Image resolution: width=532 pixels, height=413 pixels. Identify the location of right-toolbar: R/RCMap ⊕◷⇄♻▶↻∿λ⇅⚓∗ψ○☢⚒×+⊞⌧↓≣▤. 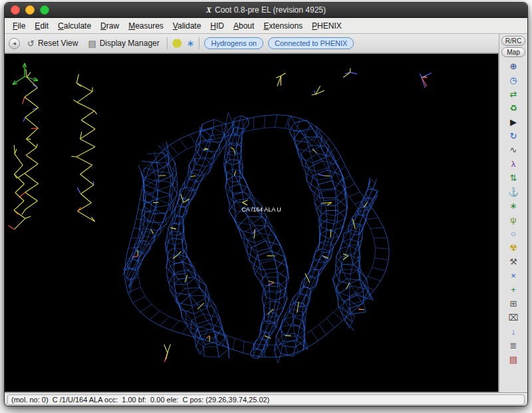
(513, 213).